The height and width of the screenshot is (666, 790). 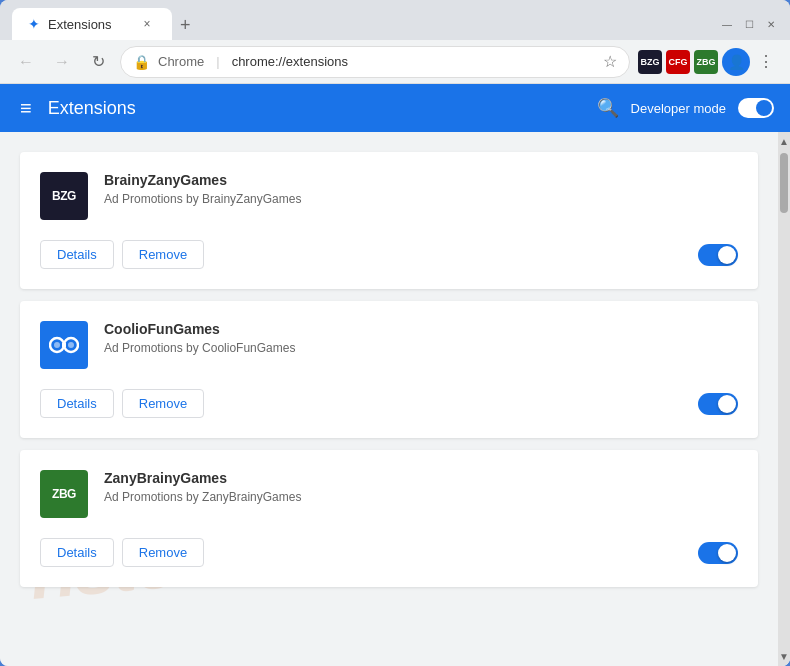 What do you see at coordinates (421, 348) in the screenshot?
I see `coolio-description: Ad Promotions by CoolioFunGames` at bounding box center [421, 348].